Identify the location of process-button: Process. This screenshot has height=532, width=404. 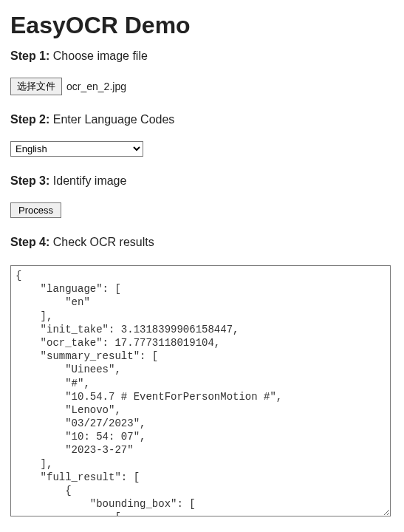
(35, 210).